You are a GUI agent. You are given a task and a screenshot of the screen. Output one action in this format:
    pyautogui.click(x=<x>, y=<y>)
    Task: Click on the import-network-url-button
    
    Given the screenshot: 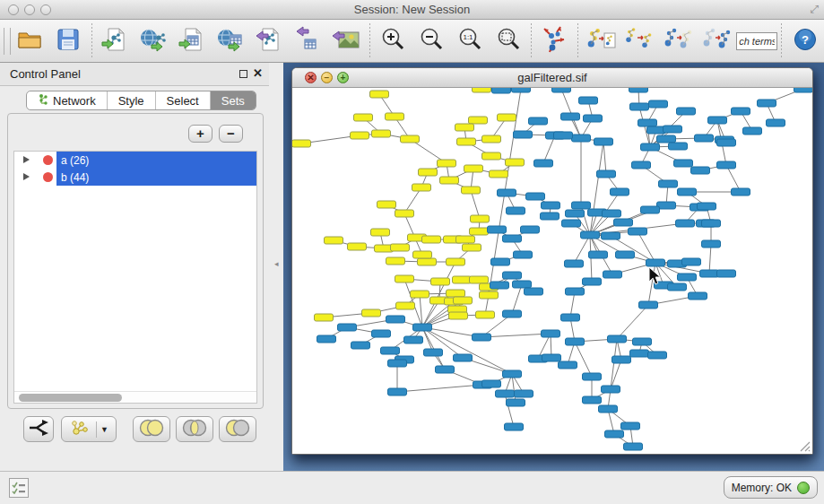 What is the action you would take?
    pyautogui.click(x=154, y=41)
    